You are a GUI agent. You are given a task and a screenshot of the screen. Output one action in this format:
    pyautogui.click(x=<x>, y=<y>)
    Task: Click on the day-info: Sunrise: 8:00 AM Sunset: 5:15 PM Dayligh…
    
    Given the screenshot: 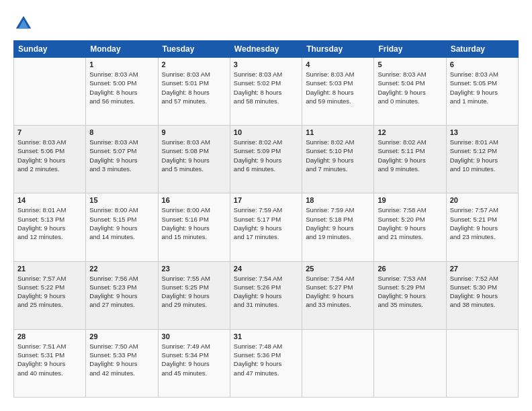 What is the action you would take?
    pyautogui.click(x=122, y=223)
    